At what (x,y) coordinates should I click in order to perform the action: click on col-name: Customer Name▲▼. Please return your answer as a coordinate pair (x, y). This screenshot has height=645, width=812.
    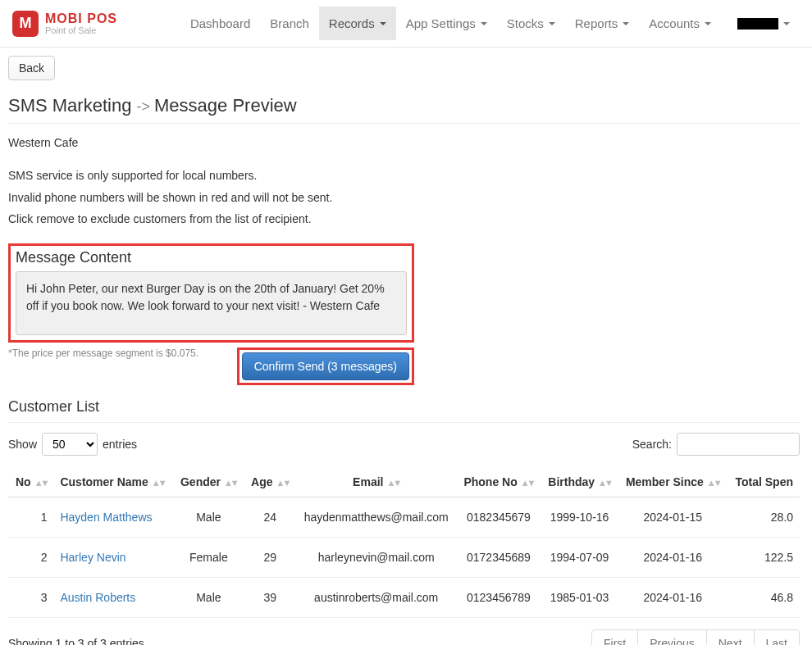
    Looking at the image, I should click on (113, 482).